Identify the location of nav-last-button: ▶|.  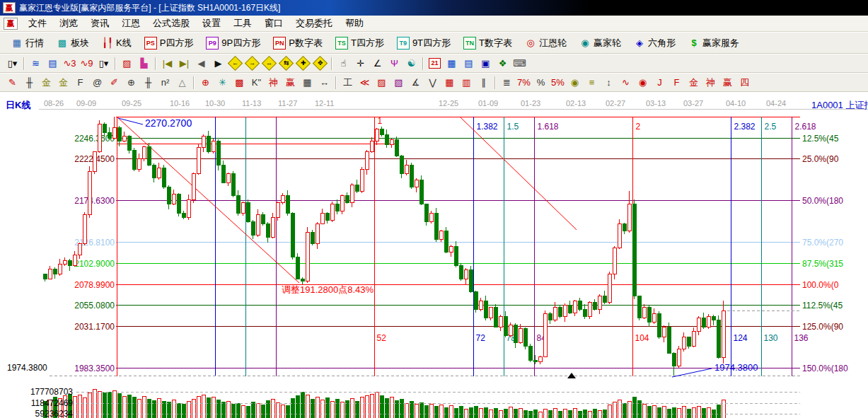
(184, 64).